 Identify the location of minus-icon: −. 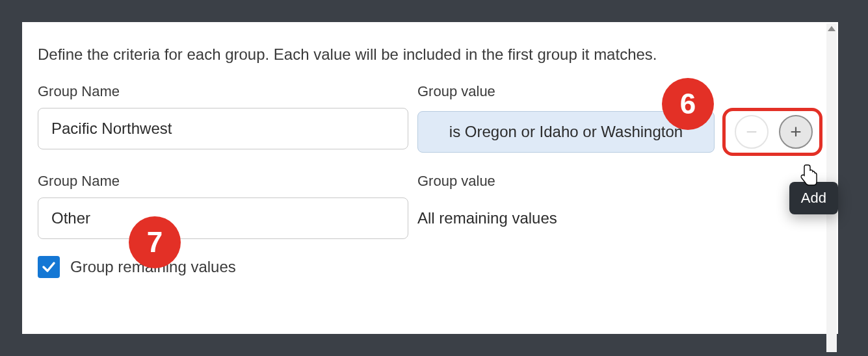
(752, 132).